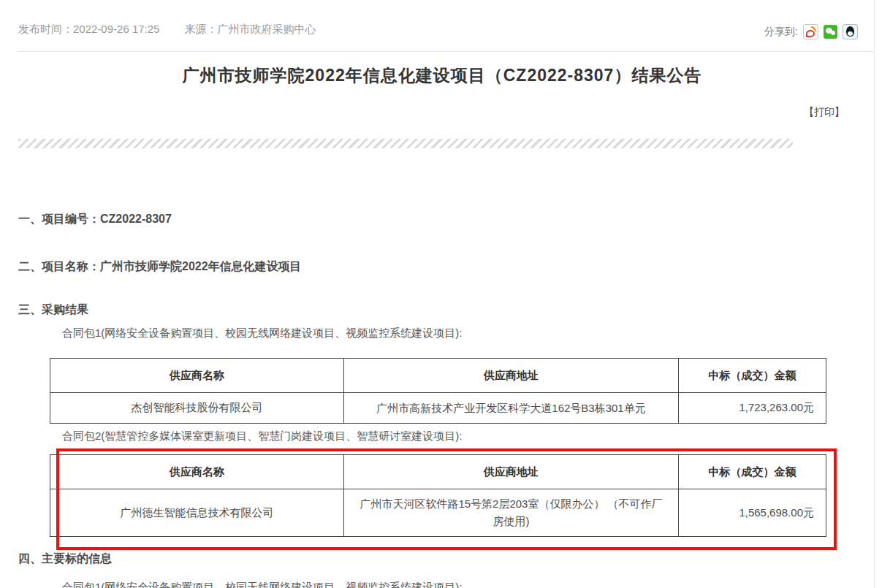  I want to click on package-2-result-table: 供应商名称 供应商地址 中标（成交）金额 广州德生智能信息技术有限公司 广州市天…, so click(438, 495).